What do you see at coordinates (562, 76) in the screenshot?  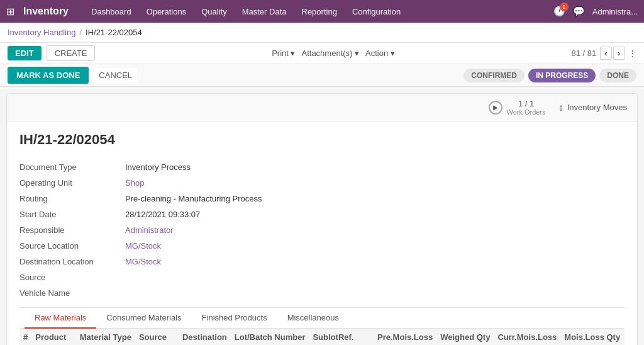 I see `inprogress-badge: IN PROGRESS` at bounding box center [562, 76].